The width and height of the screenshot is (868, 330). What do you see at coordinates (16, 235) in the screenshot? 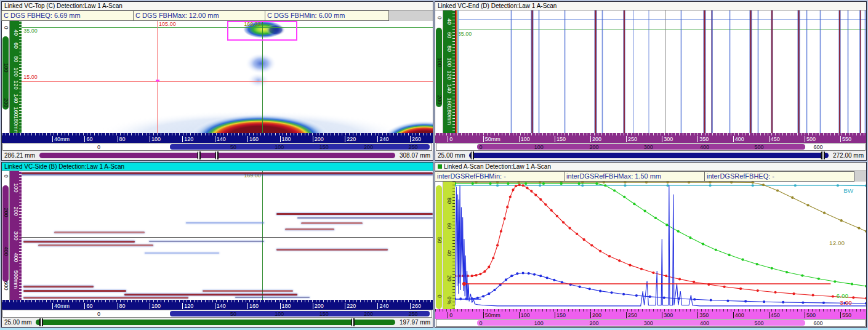
I see `vc-side-vertical-ruler: 100200300400500mm` at bounding box center [16, 235].